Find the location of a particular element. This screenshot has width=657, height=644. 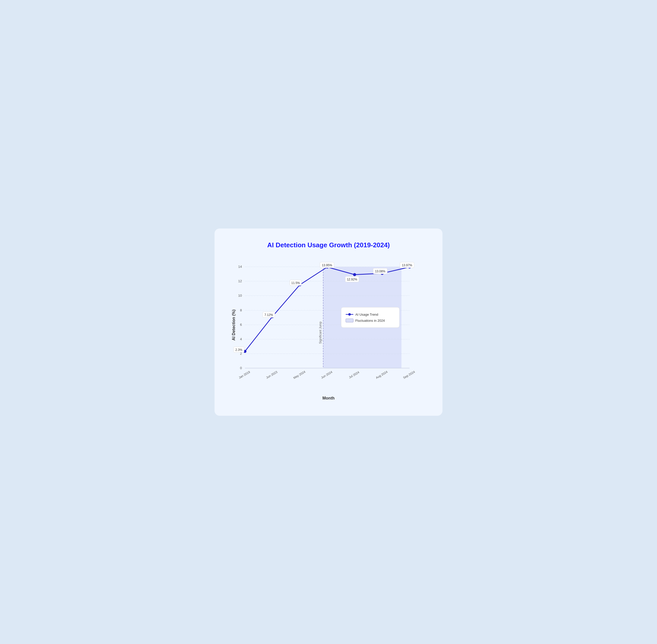

x-tick-1: Jun 2023 is located at coordinates (272, 375).